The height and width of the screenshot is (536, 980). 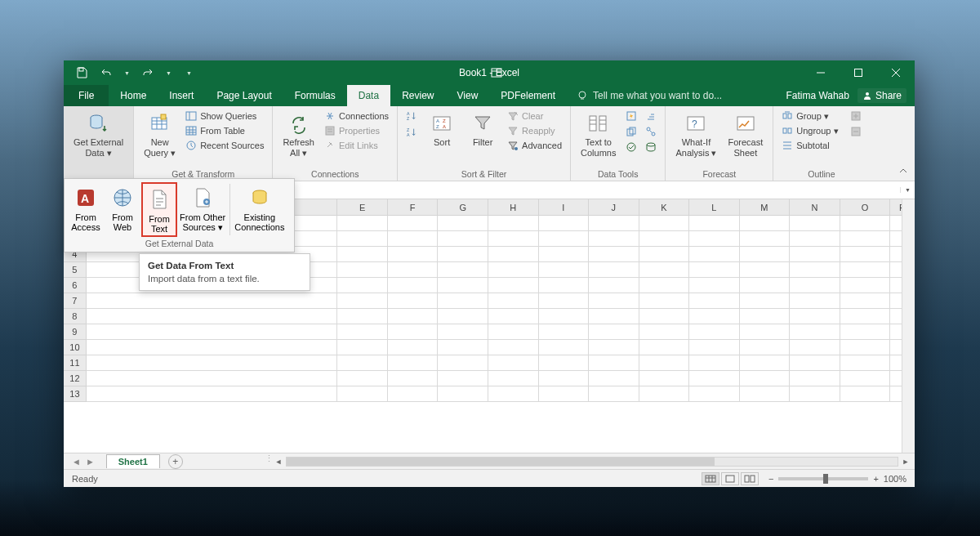 I want to click on tab-review: Review, so click(x=418, y=96).